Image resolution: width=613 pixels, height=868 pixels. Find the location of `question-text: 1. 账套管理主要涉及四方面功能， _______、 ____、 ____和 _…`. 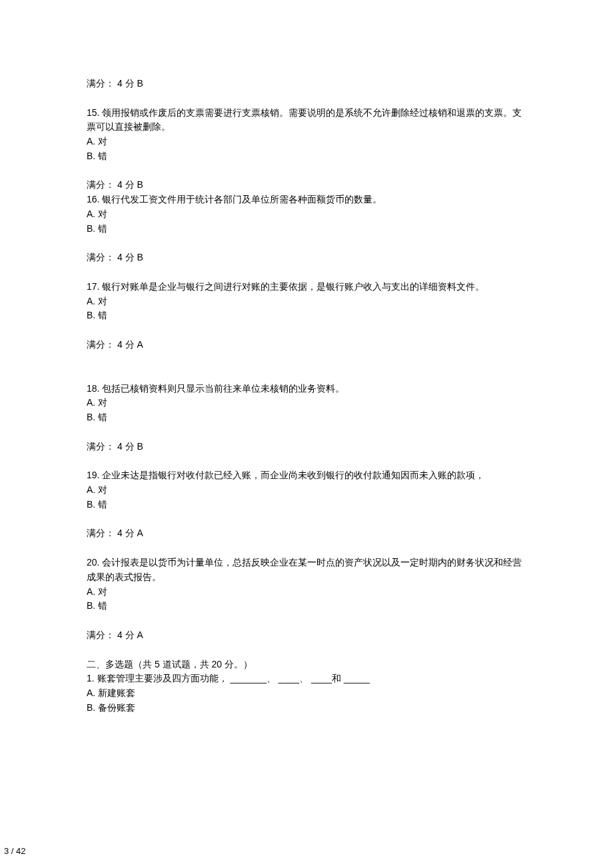

question-text: 1. 账套管理主要涉及四方面功能， _______、 ____、 ____和 _… is located at coordinates (306, 679).